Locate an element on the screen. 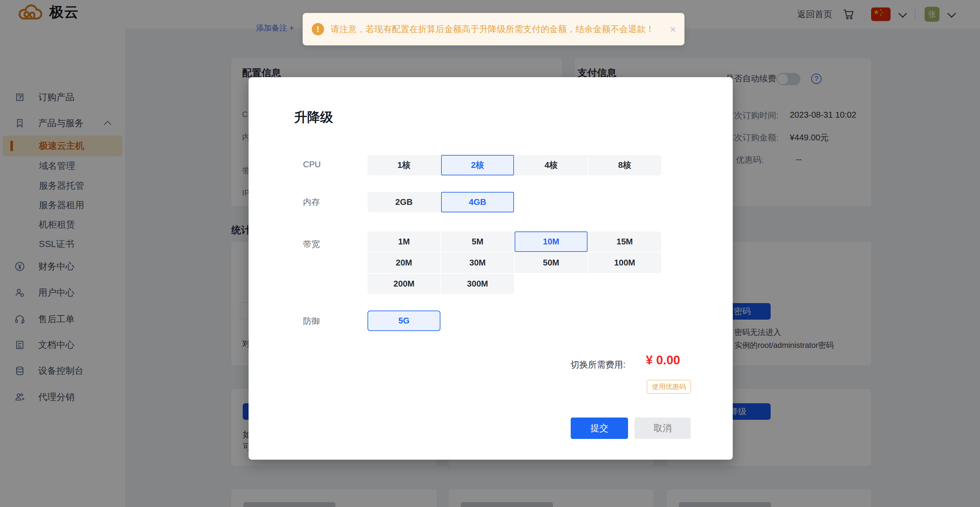  option-cpu-1: 1核 is located at coordinates (404, 165).